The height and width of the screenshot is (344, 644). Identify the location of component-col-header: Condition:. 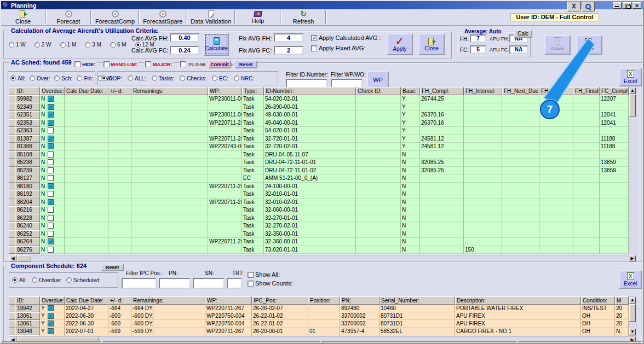
(598, 301).